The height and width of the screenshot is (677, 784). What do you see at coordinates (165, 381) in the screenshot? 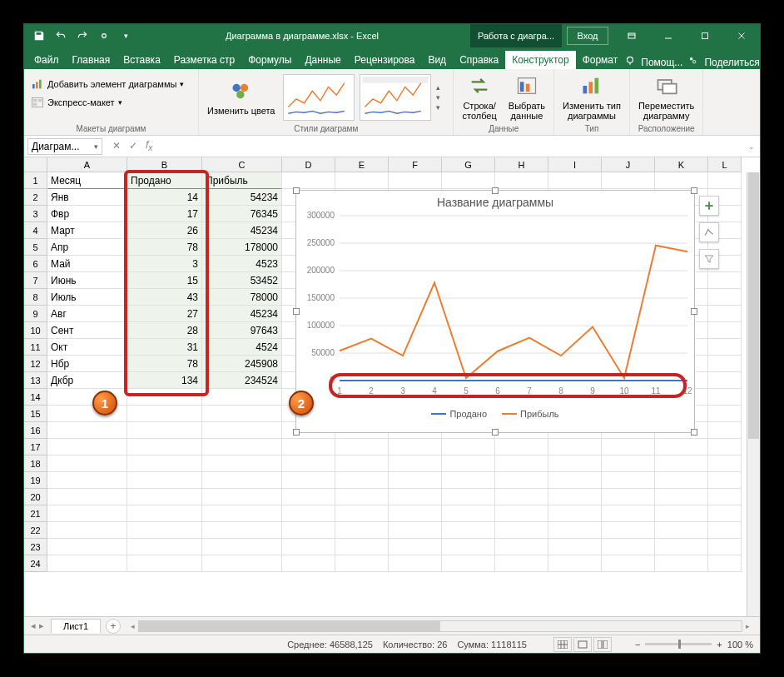
I see `cell-B13: 134` at bounding box center [165, 381].